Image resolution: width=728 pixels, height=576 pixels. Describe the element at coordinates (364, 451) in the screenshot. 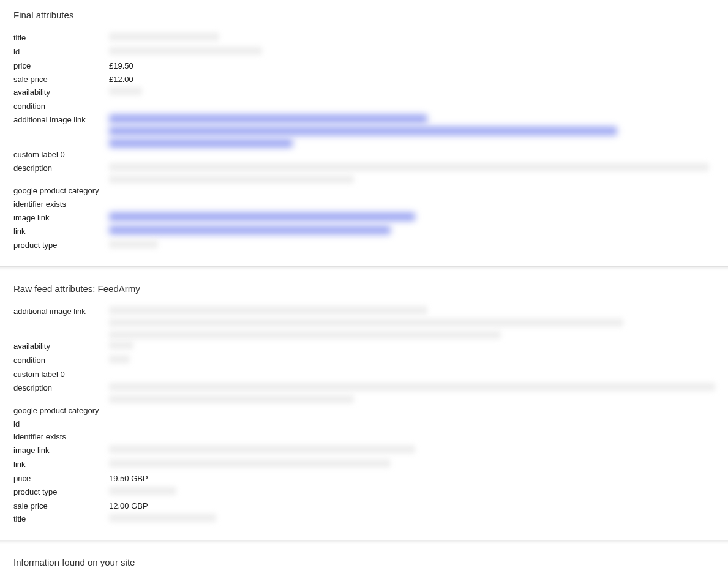

I see `raw-row-image-link: image link` at that location.